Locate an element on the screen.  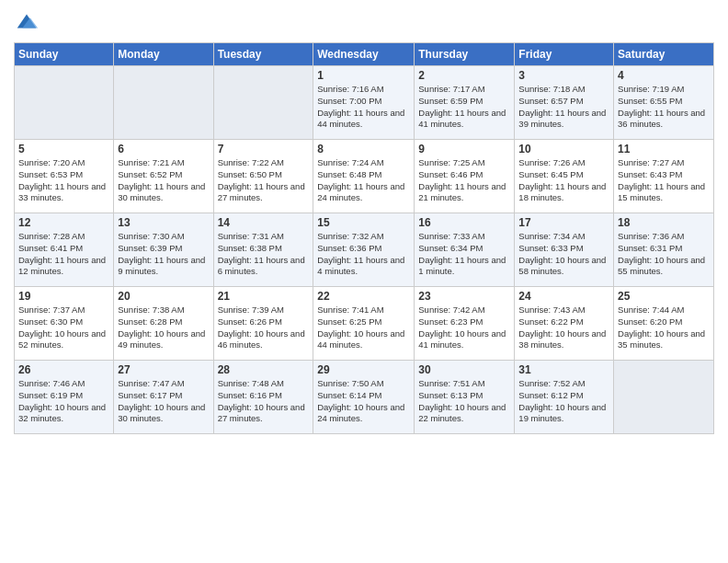
day-number: 24 is located at coordinates (564, 296).